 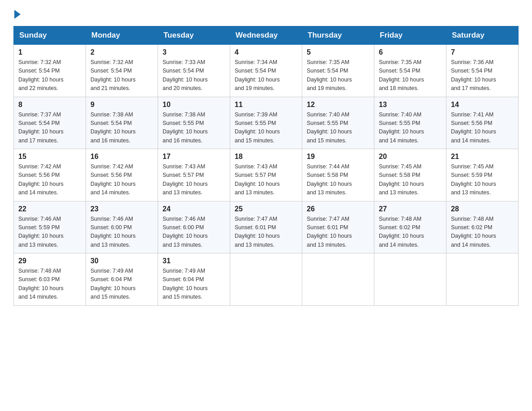 I want to click on day-number: 5, so click(x=338, y=52).